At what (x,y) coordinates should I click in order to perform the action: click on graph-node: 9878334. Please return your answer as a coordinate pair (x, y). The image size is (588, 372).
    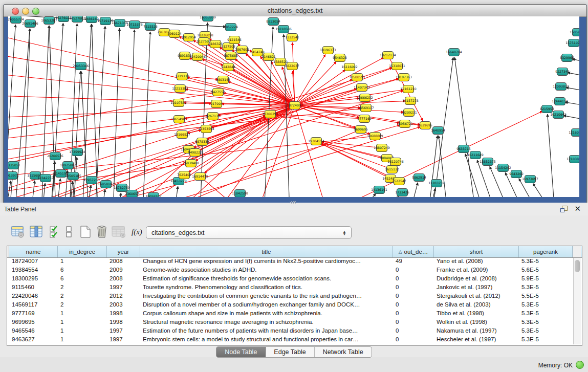
    Looking at the image, I should click on (202, 142).